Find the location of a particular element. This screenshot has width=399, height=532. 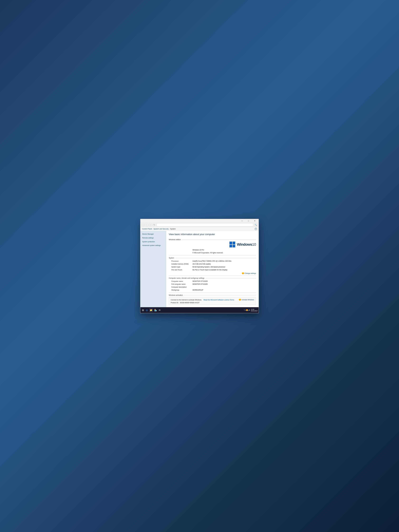

window-titlebar: — □ ✕ is located at coordinates (200, 221).